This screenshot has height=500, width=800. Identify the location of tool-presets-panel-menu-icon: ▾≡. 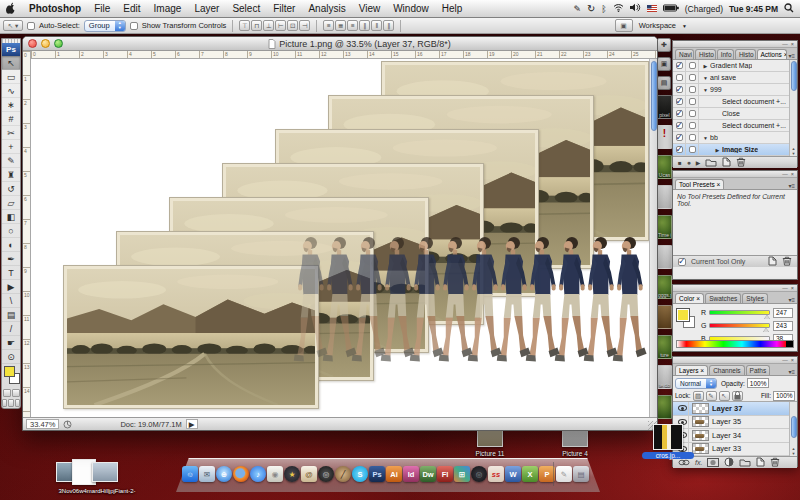
(792, 186).